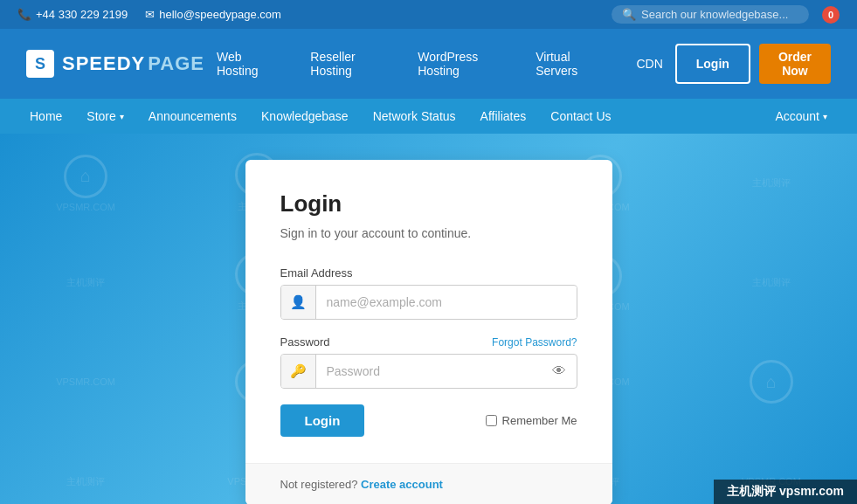  Describe the element at coordinates (771, 283) in the screenshot. I see `wm-text-10: 主机测评` at that location.